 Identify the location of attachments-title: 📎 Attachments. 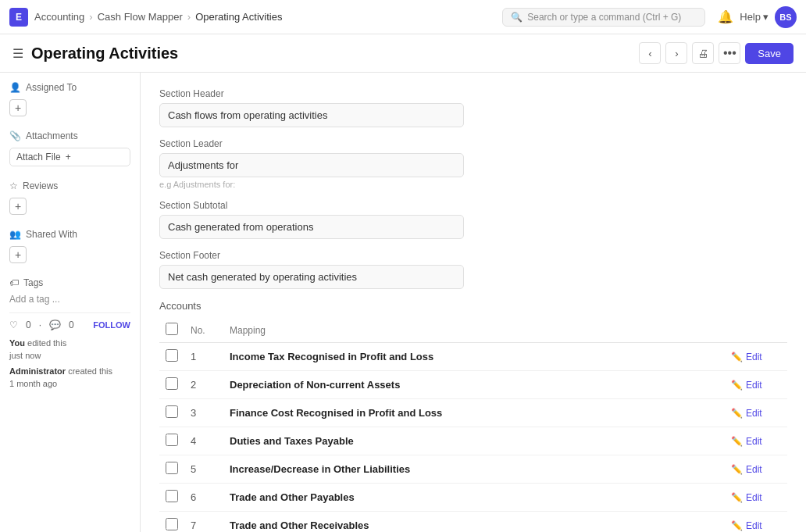
(70, 136).